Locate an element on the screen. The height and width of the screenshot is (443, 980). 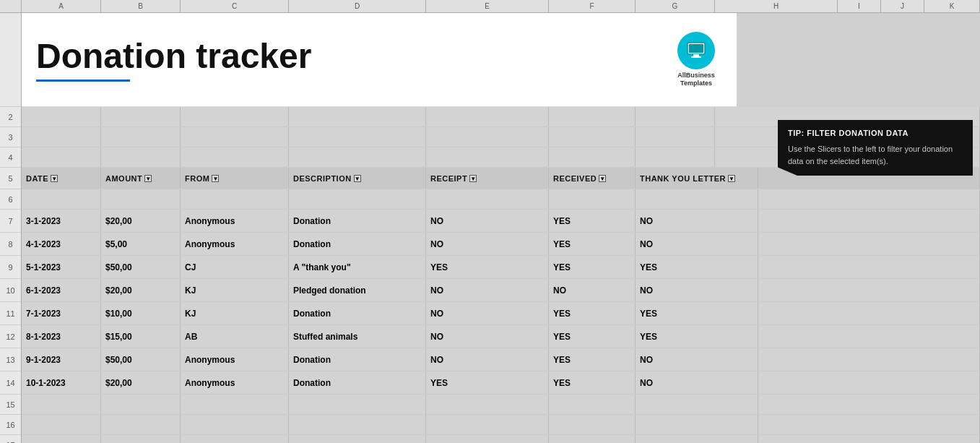
cell-from-8: Anonymous is located at coordinates (235, 244).